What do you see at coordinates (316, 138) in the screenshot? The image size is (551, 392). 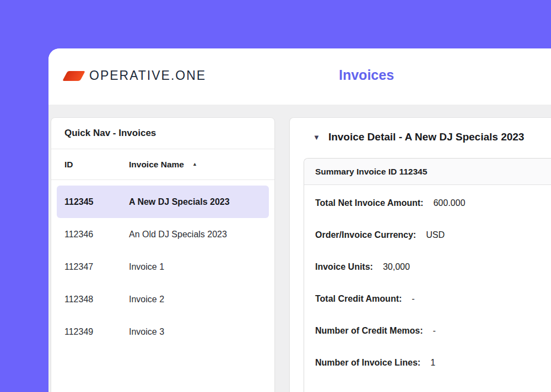 I see `collapse-icon: ▼` at bounding box center [316, 138].